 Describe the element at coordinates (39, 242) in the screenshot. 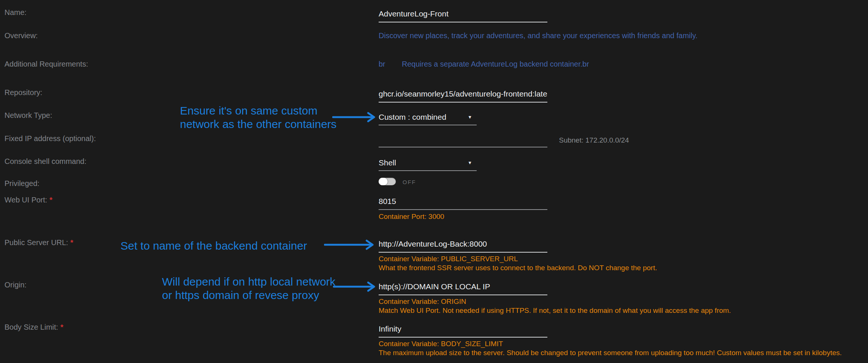

I see `public-server-url-label: Public Server URL:*` at that location.